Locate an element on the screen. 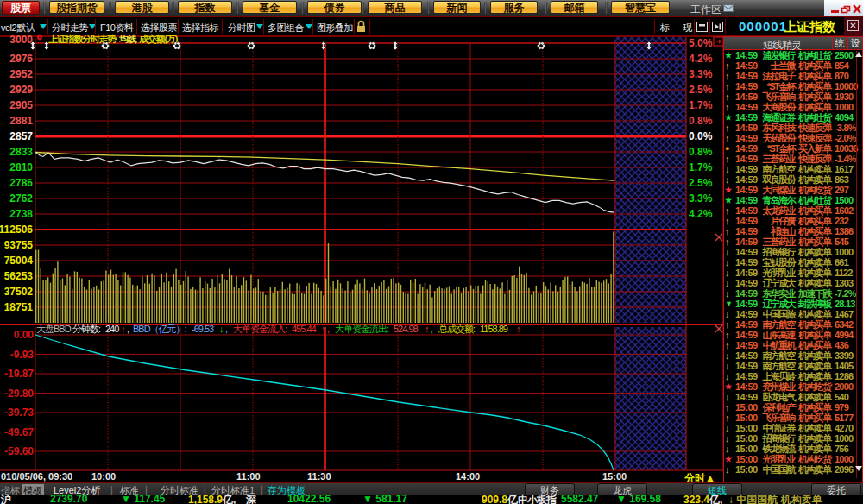 This screenshot has height=504, width=863. svg-text: 56253 is located at coordinates (19, 276).